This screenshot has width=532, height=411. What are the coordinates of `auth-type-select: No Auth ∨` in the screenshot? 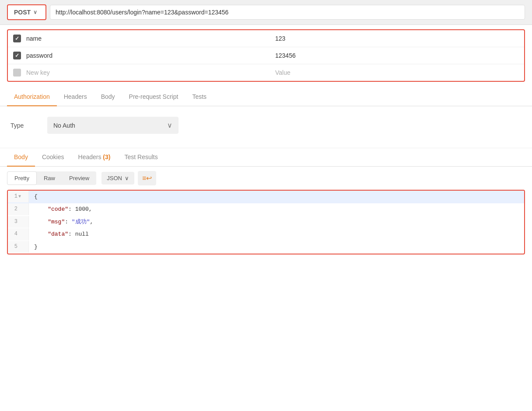 It's located at (113, 125).